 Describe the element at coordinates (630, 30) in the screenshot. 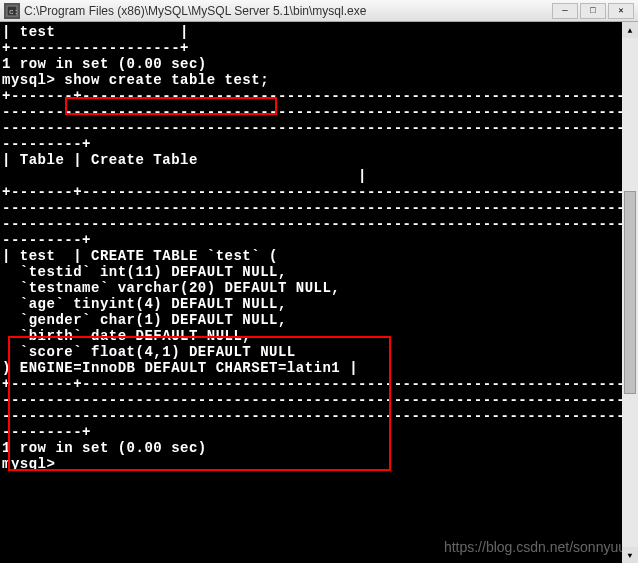

I see `scroll-up-button: ▲` at that location.